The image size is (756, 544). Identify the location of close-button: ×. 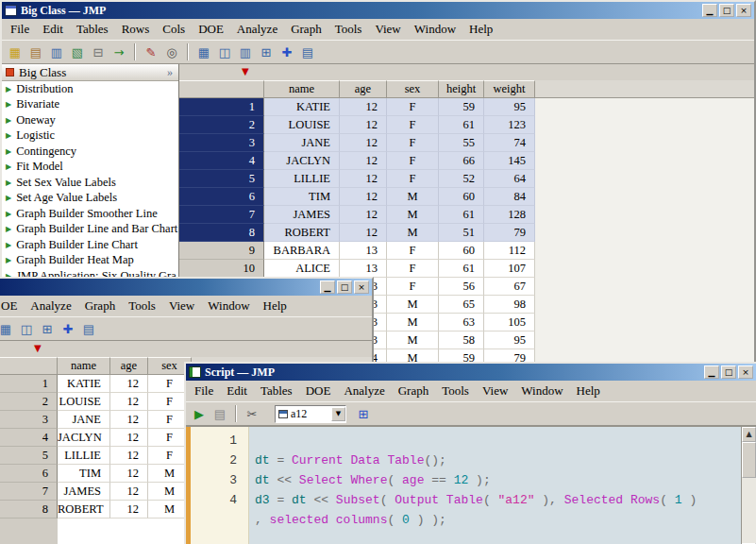
(746, 372).